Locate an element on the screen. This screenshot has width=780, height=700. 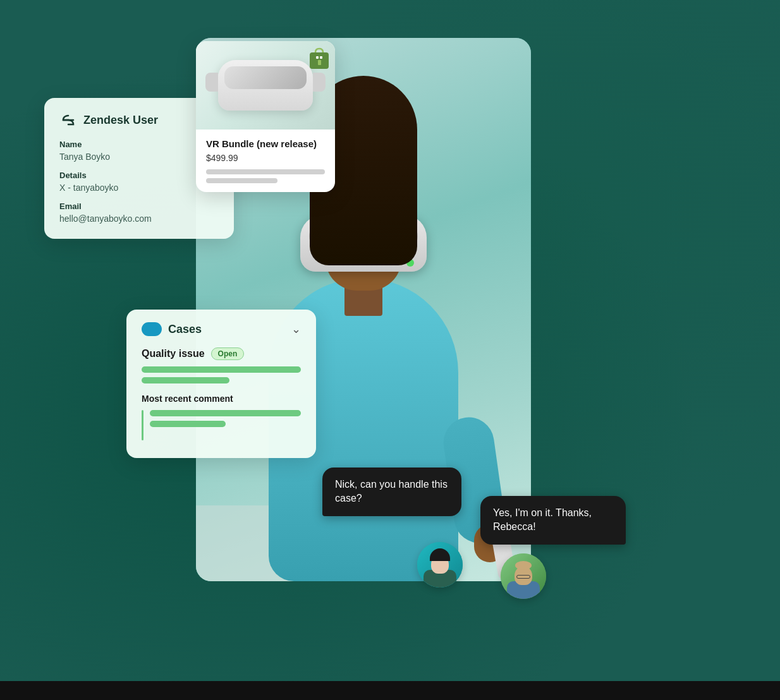
salesforce-issue-row: Quality issue Open is located at coordinates (221, 354).